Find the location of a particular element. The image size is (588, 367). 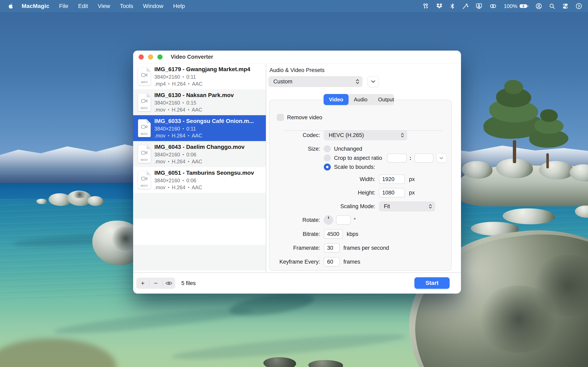

scaling-mode-popup: Fit is located at coordinates (407, 206).